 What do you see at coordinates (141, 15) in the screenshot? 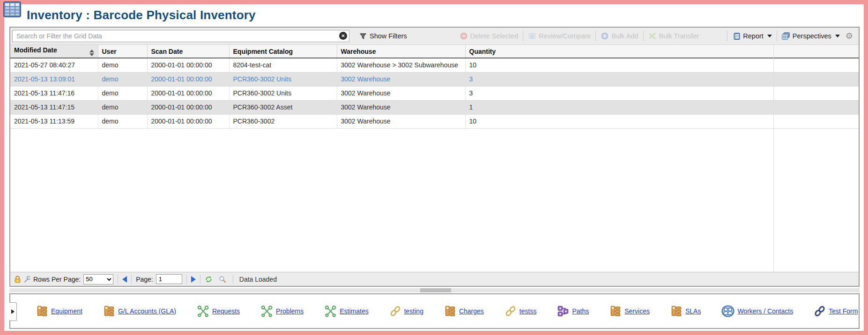
I see `page-title: Inventory : Barcode Physical Inventory` at bounding box center [141, 15].